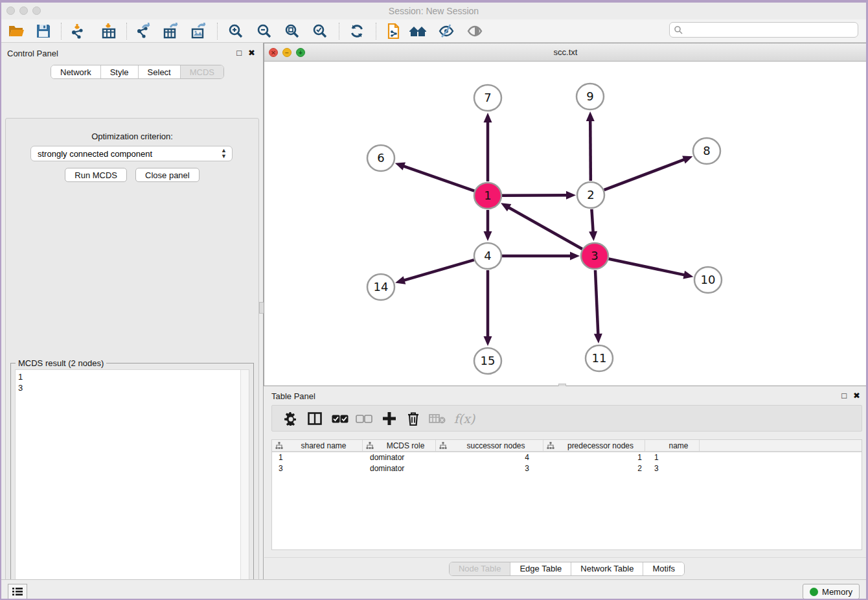 The image size is (868, 600). I want to click on split-columns-icon, so click(315, 419).